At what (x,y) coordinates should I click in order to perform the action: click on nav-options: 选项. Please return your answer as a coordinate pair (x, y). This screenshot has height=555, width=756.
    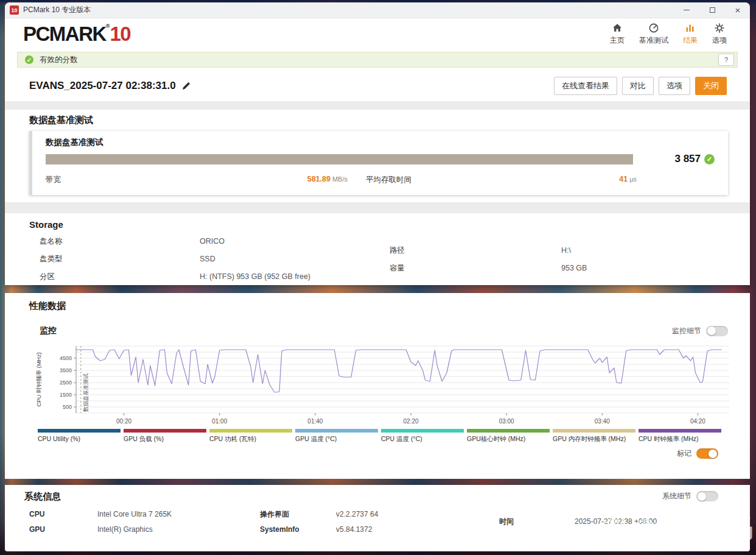
    Looking at the image, I should click on (719, 34).